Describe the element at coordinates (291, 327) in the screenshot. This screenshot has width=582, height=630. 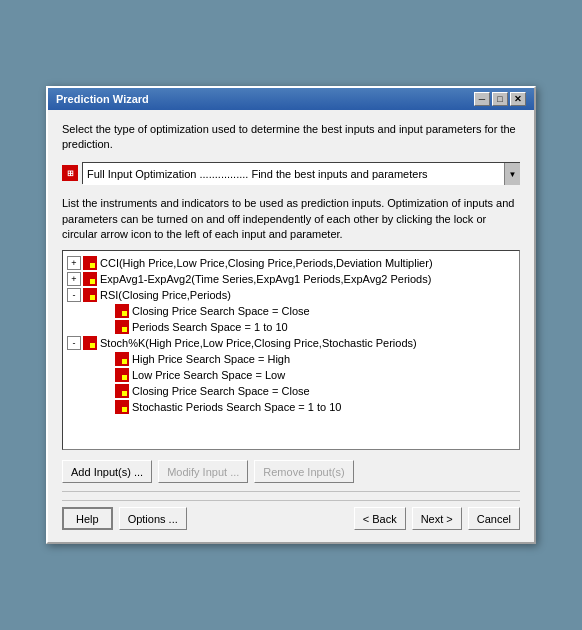
I see `tree-item-rsi-periods: Periods Search Space = 1 to 10` at that location.